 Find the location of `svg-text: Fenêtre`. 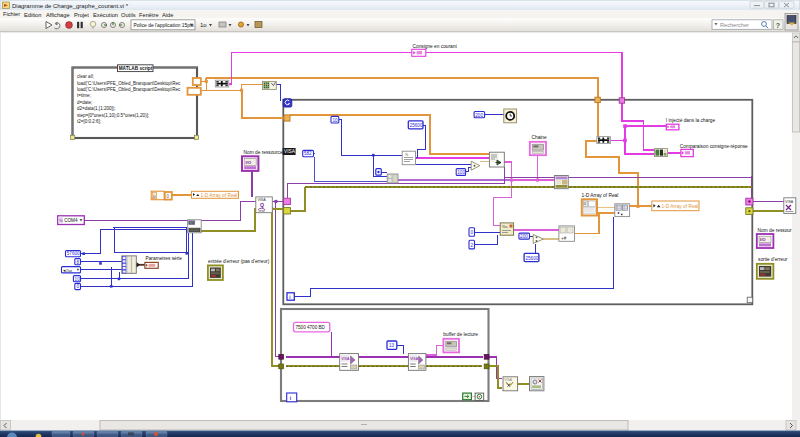

svg-text: Fenêtre is located at coordinates (149, 15).